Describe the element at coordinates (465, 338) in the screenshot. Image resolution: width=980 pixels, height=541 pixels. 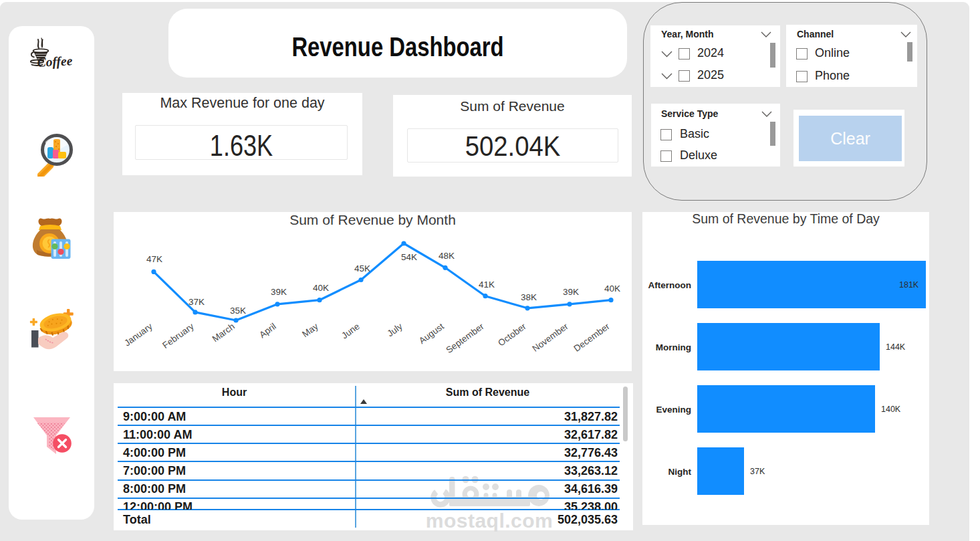
I see `svg-text: September` at that location.